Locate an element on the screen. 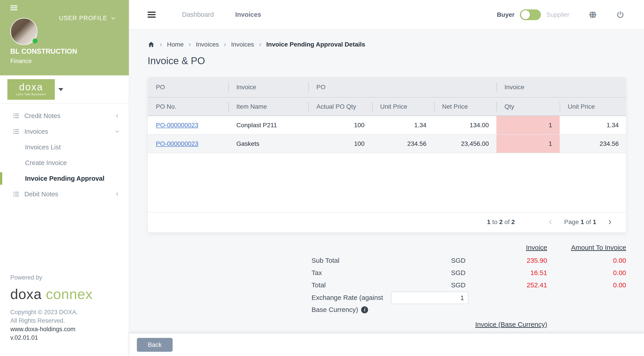 The width and height of the screenshot is (644, 356). column-header-net-price: Net Price is located at coordinates (465, 106).